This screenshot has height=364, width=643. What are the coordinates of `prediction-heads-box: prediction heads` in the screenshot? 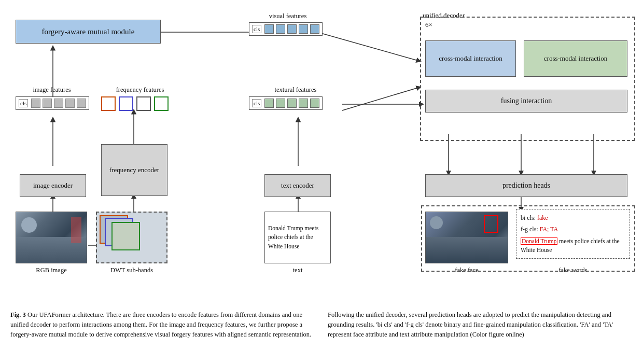 It's located at (526, 186).